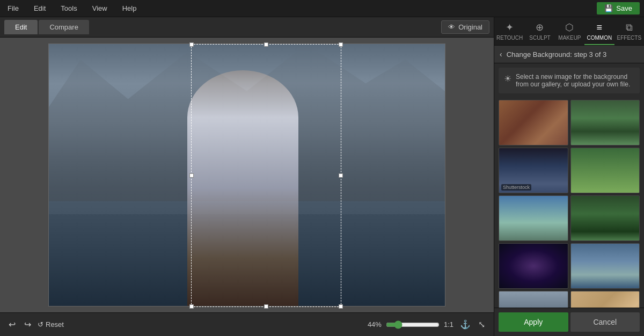 The image size is (644, 336). What do you see at coordinates (413, 325) in the screenshot?
I see `zoom-slider` at bounding box center [413, 325].